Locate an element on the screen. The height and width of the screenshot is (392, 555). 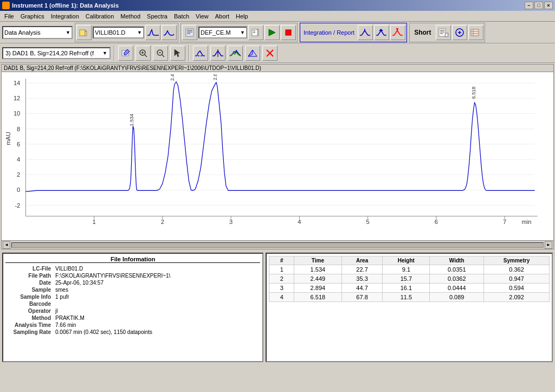
app-icon is located at coordinates (6, 5).